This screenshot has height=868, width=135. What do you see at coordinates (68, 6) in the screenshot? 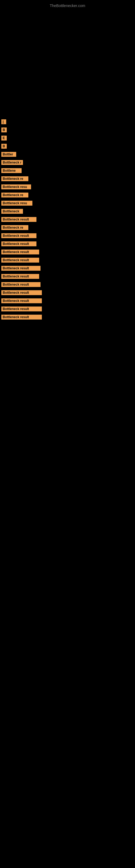
I see `site-title: TheBottlenecker.com` at bounding box center [68, 6].